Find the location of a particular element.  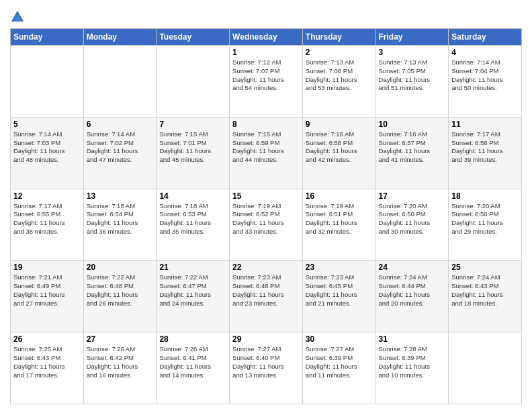

calendar-cell: 12Sunrise: 7:17 AM Sunset: 6:55 PM Dayli… is located at coordinates (47, 224).